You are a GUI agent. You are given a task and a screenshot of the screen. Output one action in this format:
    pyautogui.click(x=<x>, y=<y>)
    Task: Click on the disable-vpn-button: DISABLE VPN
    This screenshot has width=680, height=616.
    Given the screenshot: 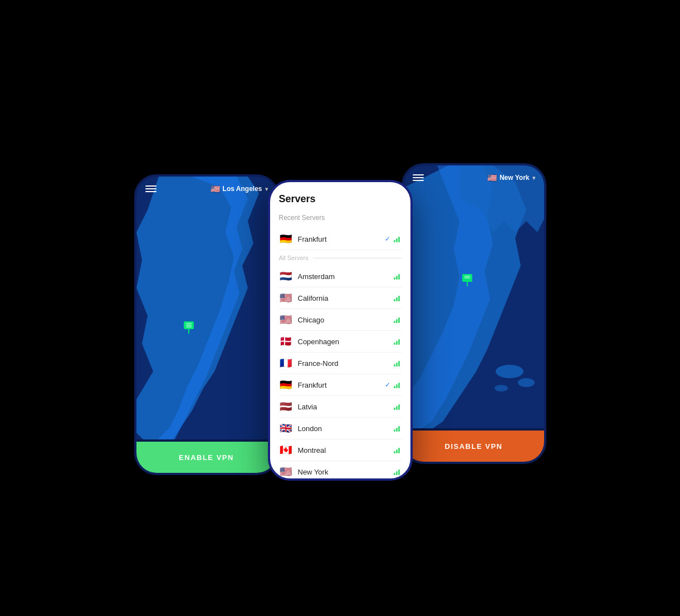 What is the action you would take?
    pyautogui.click(x=474, y=446)
    